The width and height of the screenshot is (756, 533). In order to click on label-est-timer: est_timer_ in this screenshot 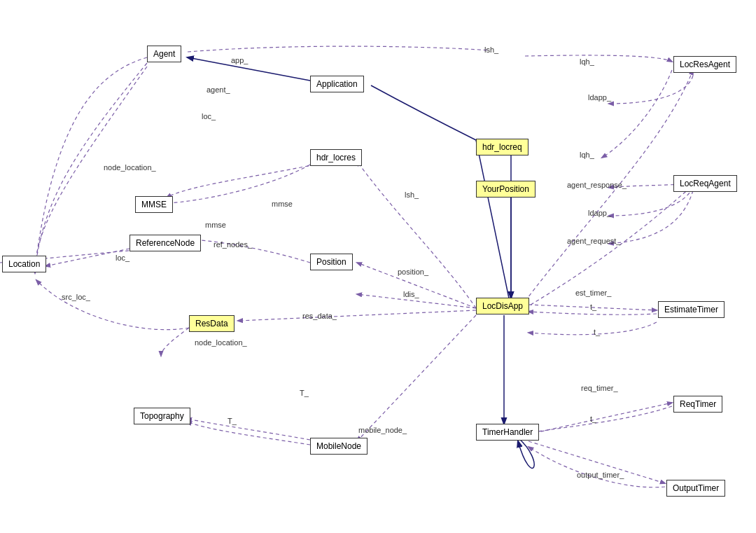, I will do `click(594, 293)`.